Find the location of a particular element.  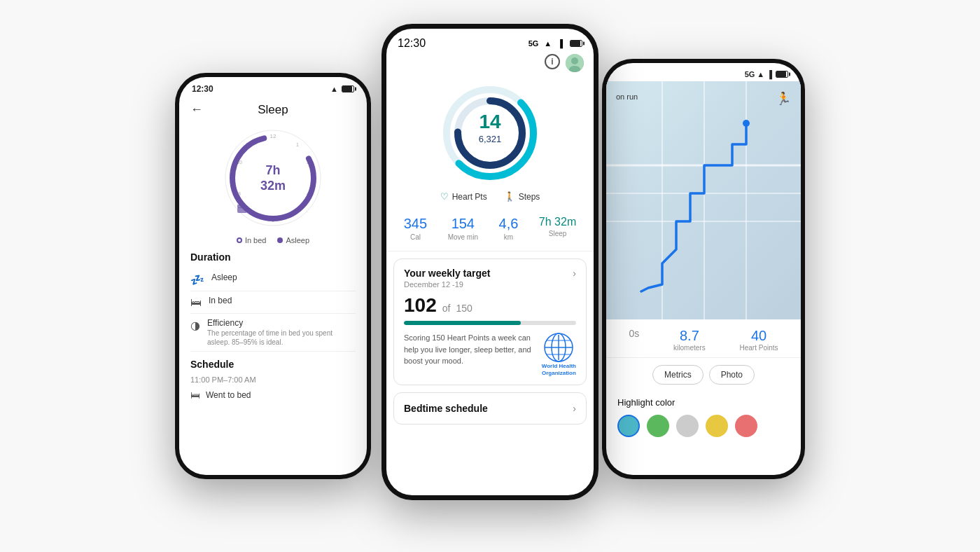

duration-title: Duration is located at coordinates (273, 257).